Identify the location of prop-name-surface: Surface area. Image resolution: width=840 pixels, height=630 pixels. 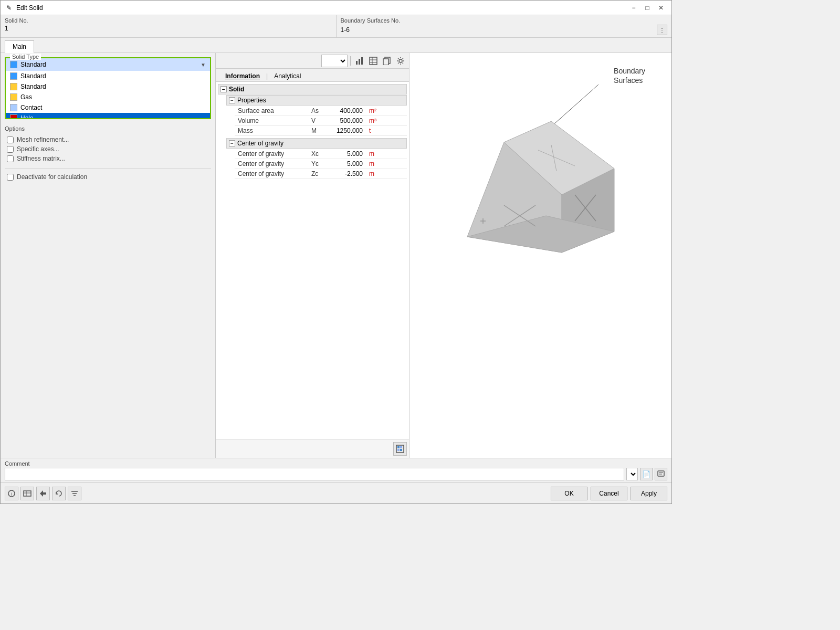
(271, 111).